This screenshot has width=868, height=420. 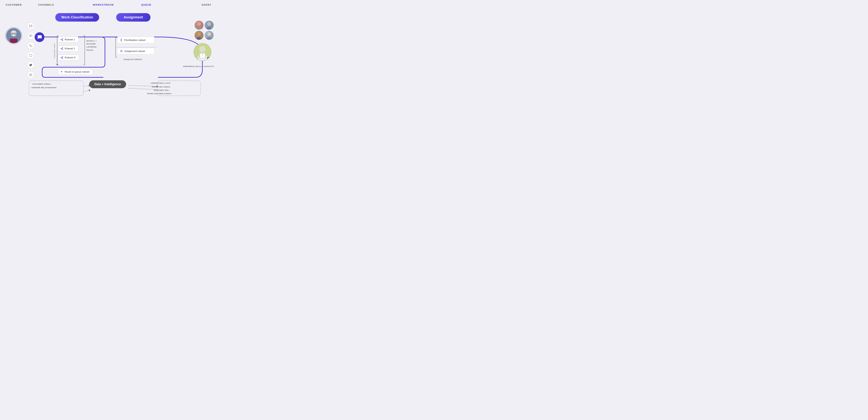 What do you see at coordinates (160, 83) in the screenshot?
I see `operational-data-label: ←OPERATIONAL DATA` at bounding box center [160, 83].